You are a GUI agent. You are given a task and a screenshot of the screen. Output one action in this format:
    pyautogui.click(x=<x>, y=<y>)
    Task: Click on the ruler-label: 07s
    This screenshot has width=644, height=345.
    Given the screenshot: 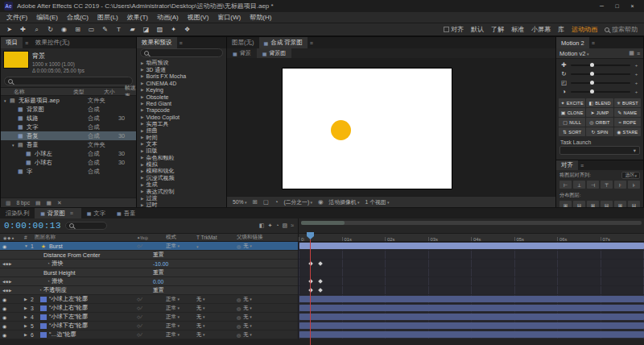 What is the action you would take?
    pyautogui.click(x=622, y=239)
    